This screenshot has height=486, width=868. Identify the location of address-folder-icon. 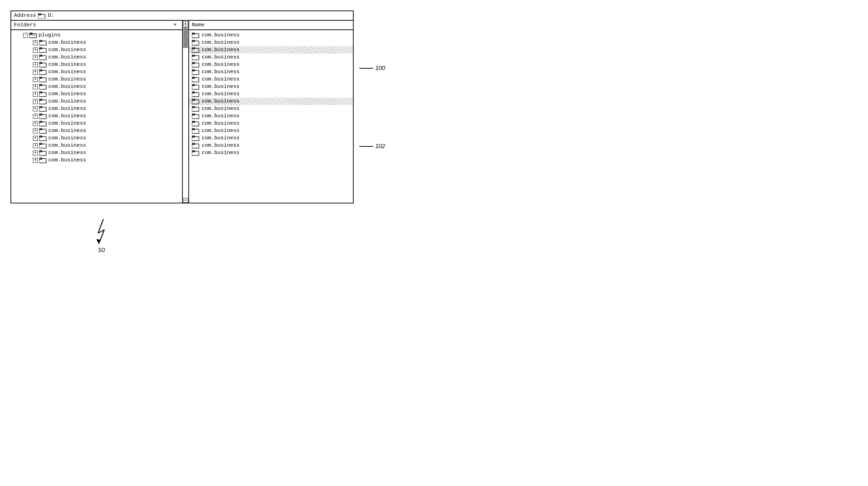
(42, 16).